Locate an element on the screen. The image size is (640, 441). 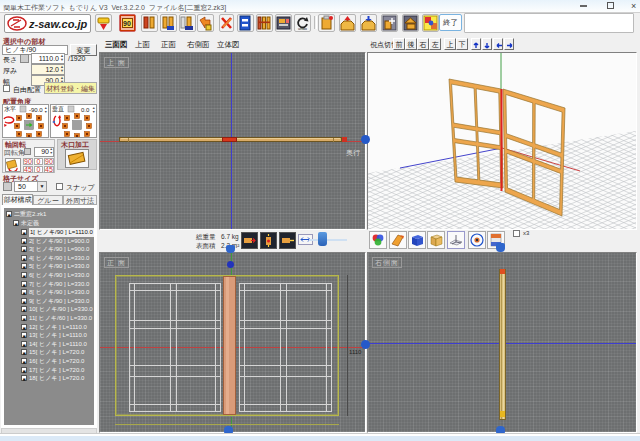
svg-text: 水平 is located at coordinates (10, 108).